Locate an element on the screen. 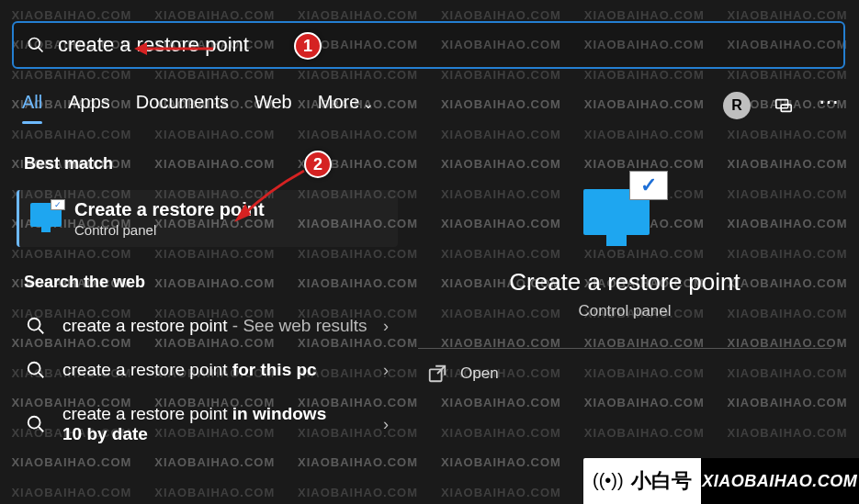 This screenshot has width=859, height=504. best-match-heading: Best match is located at coordinates (208, 163).